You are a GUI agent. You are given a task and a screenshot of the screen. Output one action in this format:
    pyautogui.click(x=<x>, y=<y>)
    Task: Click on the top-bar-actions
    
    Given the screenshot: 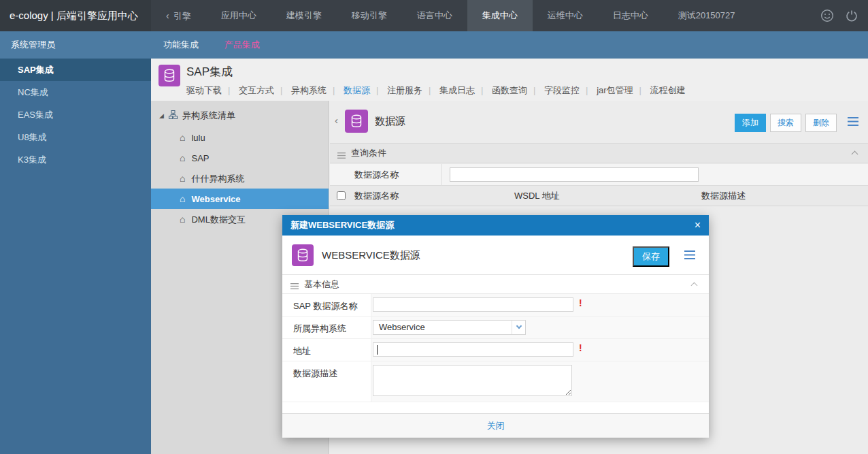 What is the action you would take?
    pyautogui.click(x=839, y=16)
    